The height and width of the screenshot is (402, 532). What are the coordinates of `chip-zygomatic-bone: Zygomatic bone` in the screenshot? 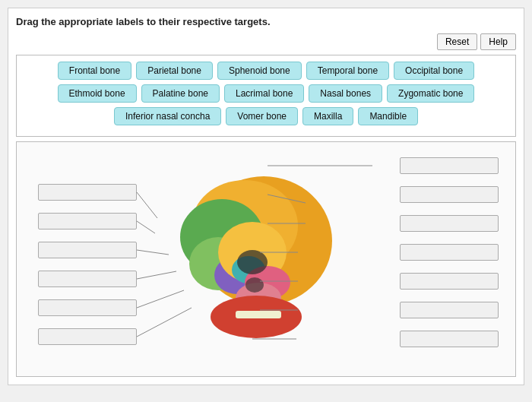 It's located at (430, 93).